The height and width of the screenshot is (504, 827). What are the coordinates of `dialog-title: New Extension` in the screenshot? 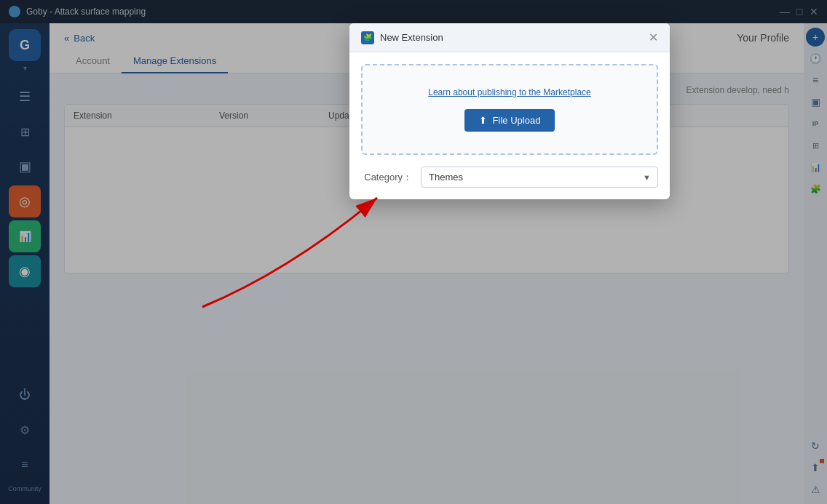 It's located at (412, 38).